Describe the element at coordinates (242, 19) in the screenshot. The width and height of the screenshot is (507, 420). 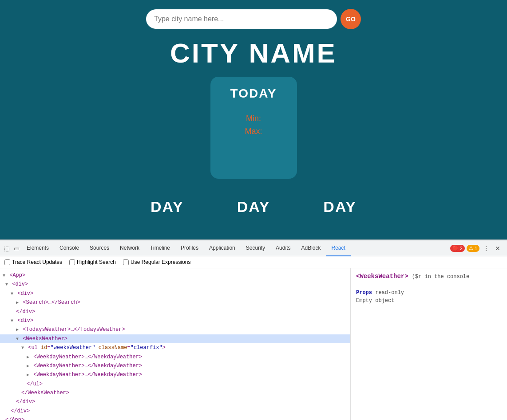
I see `city-search-input` at that location.